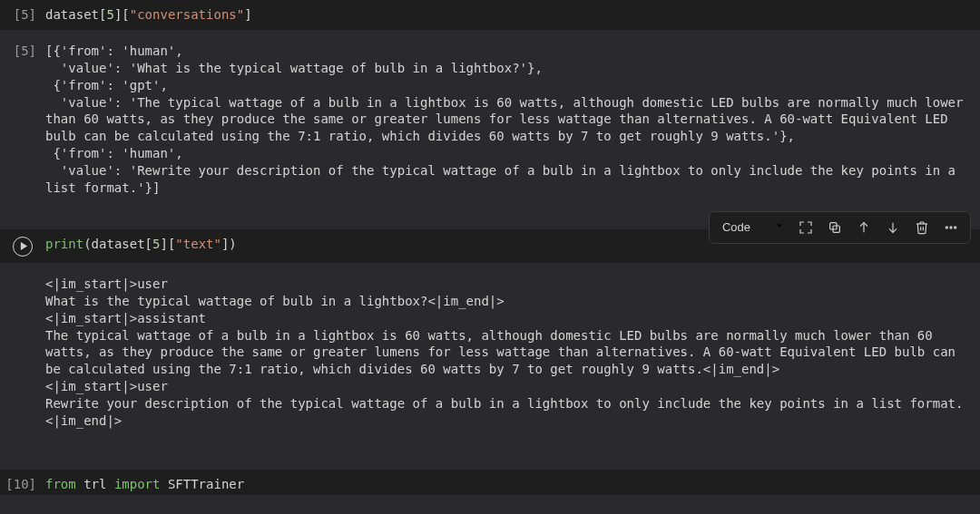 Image resolution: width=980 pixels, height=514 pixels. What do you see at coordinates (490, 482) in the screenshot?
I see `code-input-row: [10] from trl import SFTTrainer` at bounding box center [490, 482].